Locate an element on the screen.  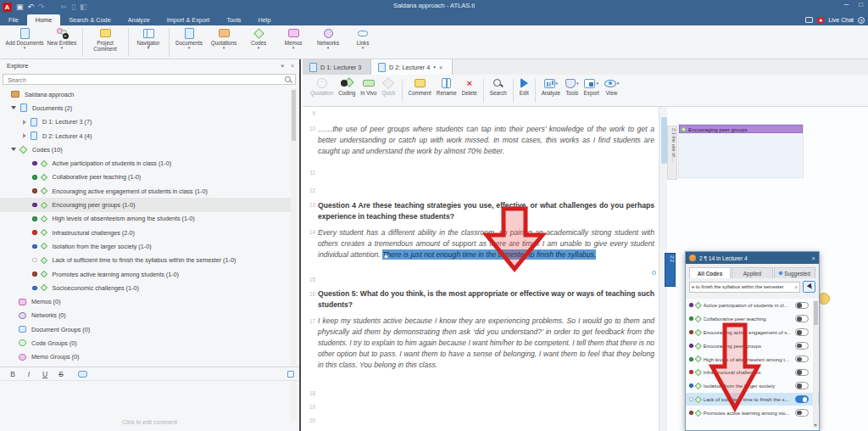
quotation-bracket-2-selected: 2:2 is located at coordinates (670, 270).